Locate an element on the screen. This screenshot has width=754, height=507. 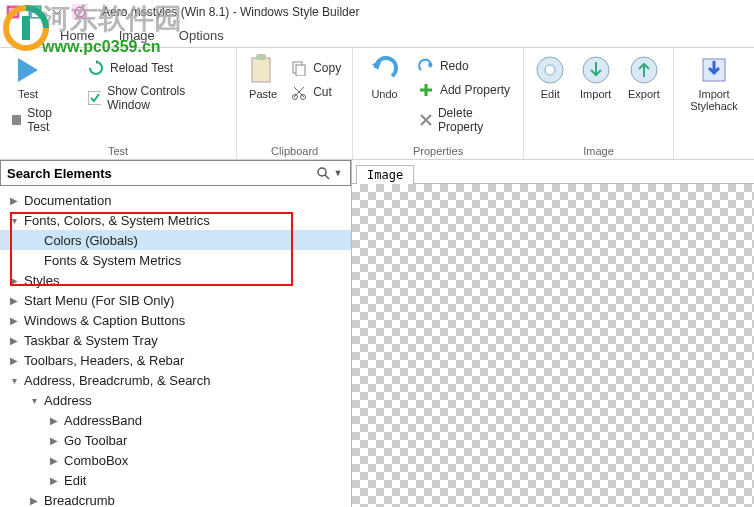
stop-test-label: Stop Test is located at coordinates (50, 120).